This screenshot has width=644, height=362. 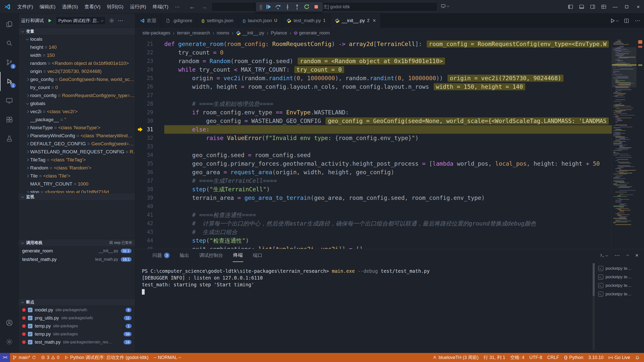 I want to click on activity-testing, so click(x=9, y=139).